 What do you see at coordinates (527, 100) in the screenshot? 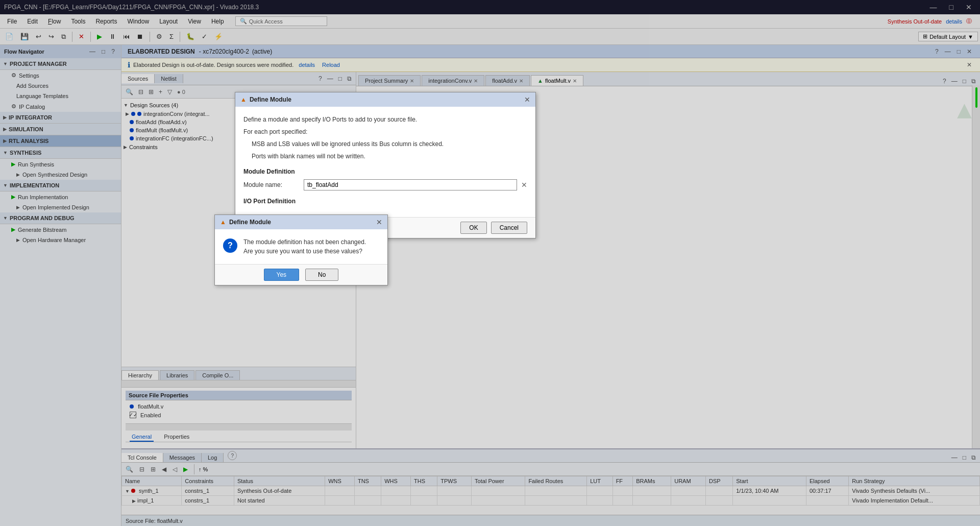
I see `dialog-define-close-button: ✕` at bounding box center [527, 100].